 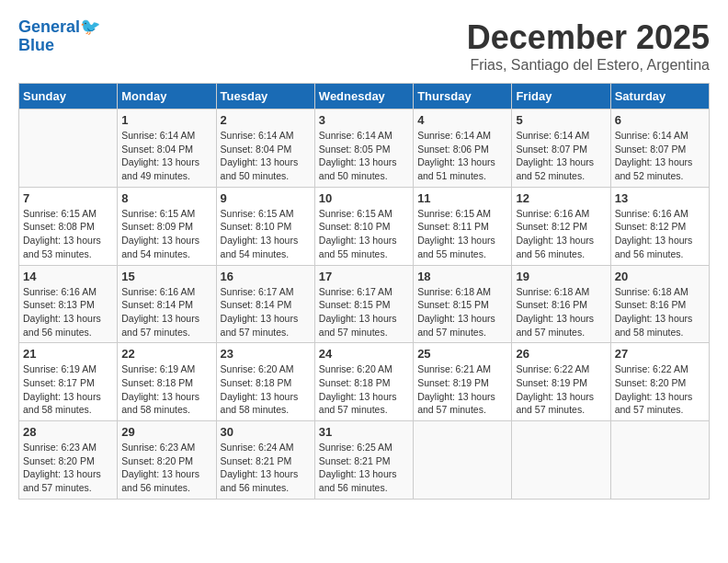 I want to click on day-info: Sunrise: 6:22 AMSunset: 8:19 PMDaylight:…, so click(x=561, y=390).